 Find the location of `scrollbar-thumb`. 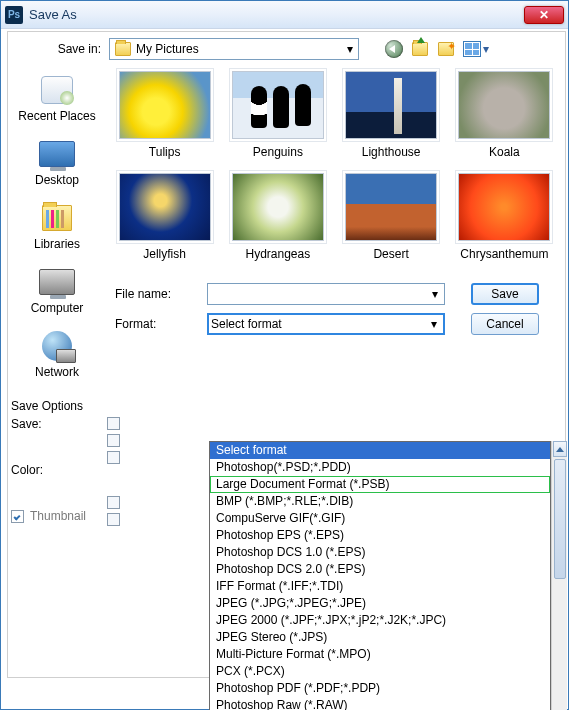

scrollbar-thumb is located at coordinates (560, 519).